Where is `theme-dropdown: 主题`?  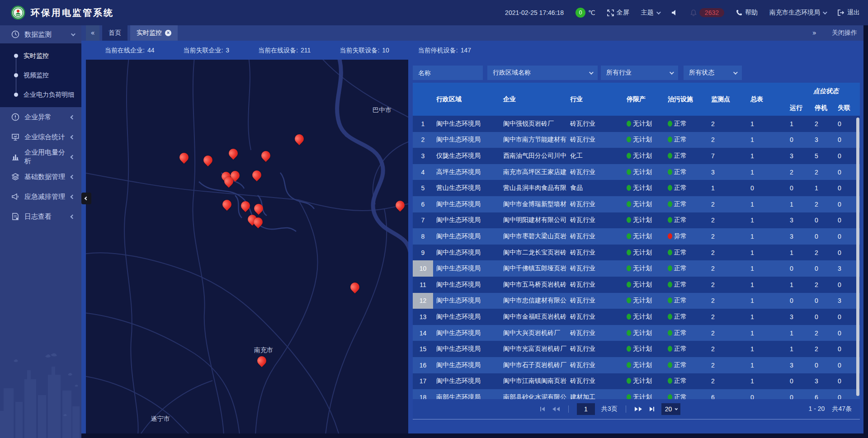 theme-dropdown: 主题 is located at coordinates (650, 13).